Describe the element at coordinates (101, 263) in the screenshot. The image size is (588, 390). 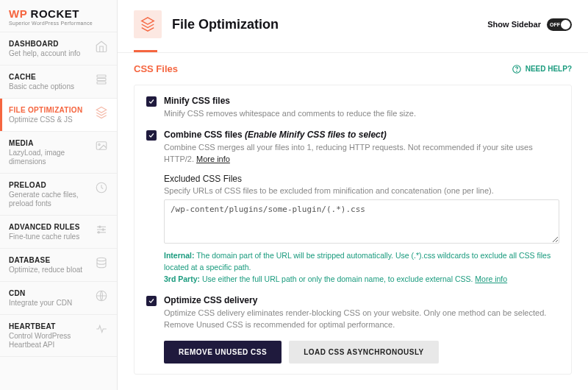
I see `database-icon` at that location.